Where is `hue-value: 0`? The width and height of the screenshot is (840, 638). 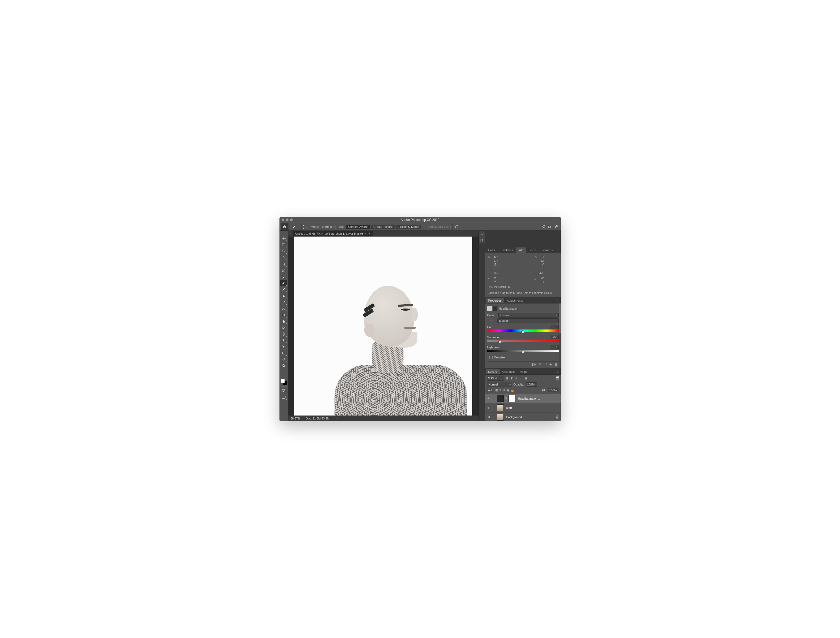 hue-value: 0 is located at coordinates (554, 327).